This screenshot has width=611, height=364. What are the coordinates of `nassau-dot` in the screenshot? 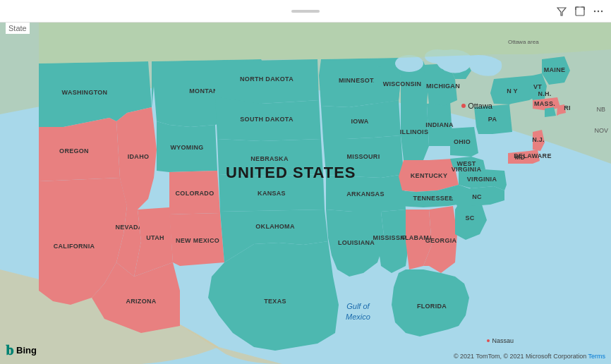 It's located at (488, 341).